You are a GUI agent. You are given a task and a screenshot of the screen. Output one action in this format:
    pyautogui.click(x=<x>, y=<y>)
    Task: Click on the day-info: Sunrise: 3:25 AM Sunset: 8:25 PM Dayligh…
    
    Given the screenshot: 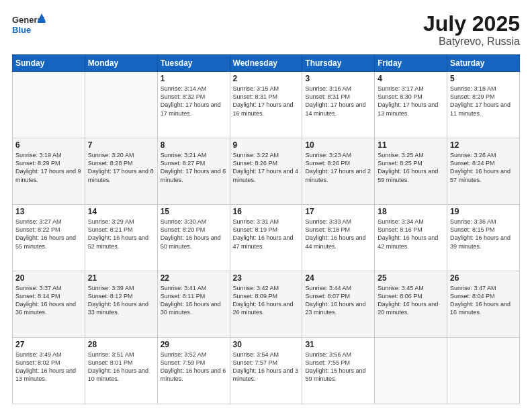 What is the action you would take?
    pyautogui.click(x=411, y=168)
    